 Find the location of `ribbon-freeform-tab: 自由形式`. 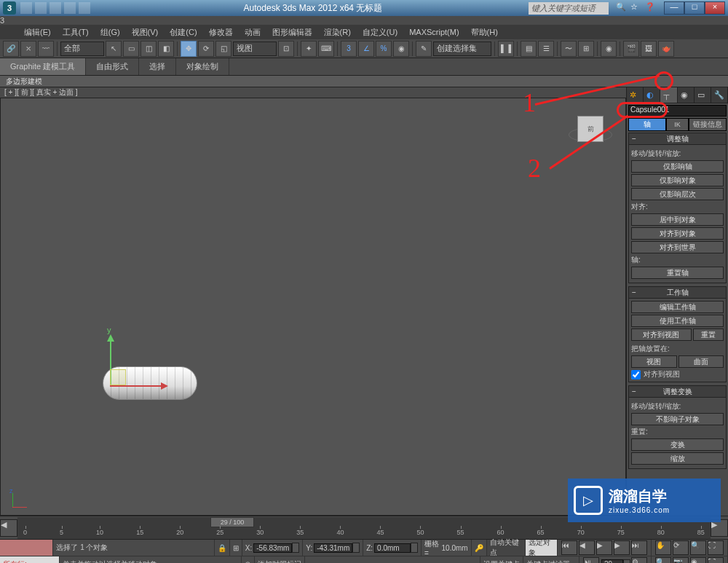

ribbon-freeform-tab: 自由形式 is located at coordinates (112, 67).